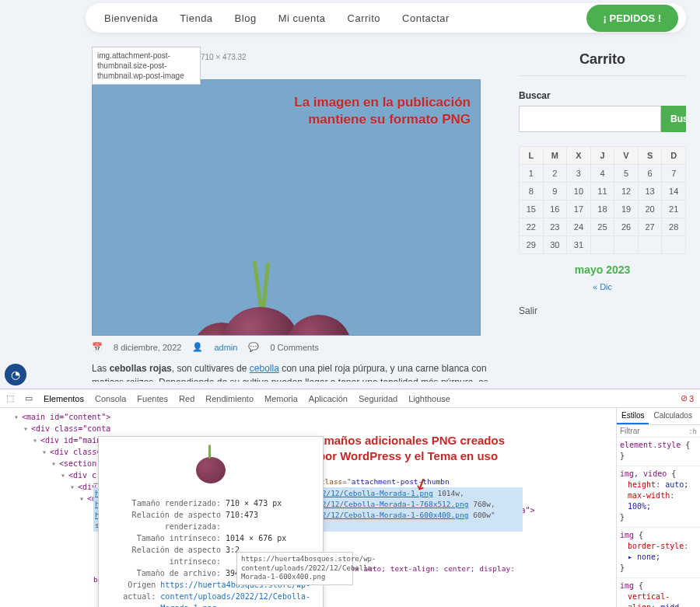  I want to click on calendar-day: 18, so click(602, 210).